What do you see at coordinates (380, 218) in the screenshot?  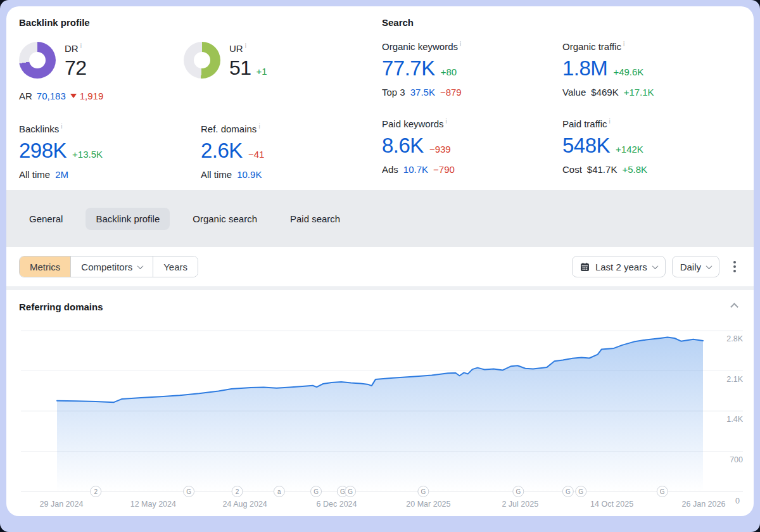 I see `section-tabbar: General Backlink profile Organic search …` at bounding box center [380, 218].